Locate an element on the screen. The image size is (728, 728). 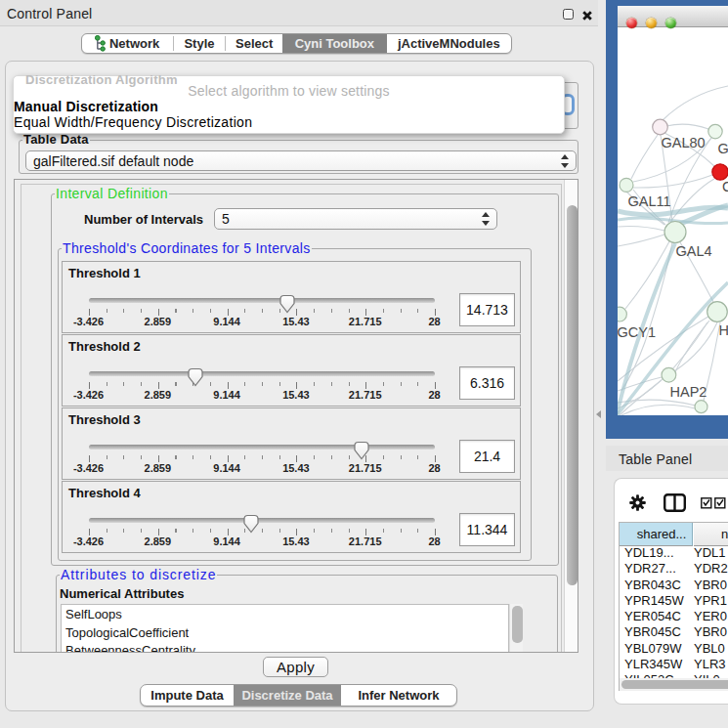
svg-text: GAL80 is located at coordinates (684, 143).